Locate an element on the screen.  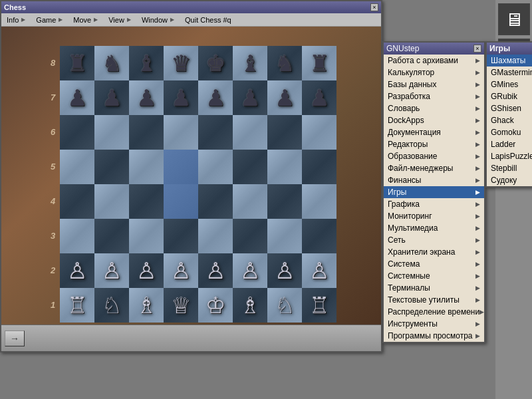
gnustep-item-timemgmt: Распределение времени ▶ is located at coordinates (434, 312).